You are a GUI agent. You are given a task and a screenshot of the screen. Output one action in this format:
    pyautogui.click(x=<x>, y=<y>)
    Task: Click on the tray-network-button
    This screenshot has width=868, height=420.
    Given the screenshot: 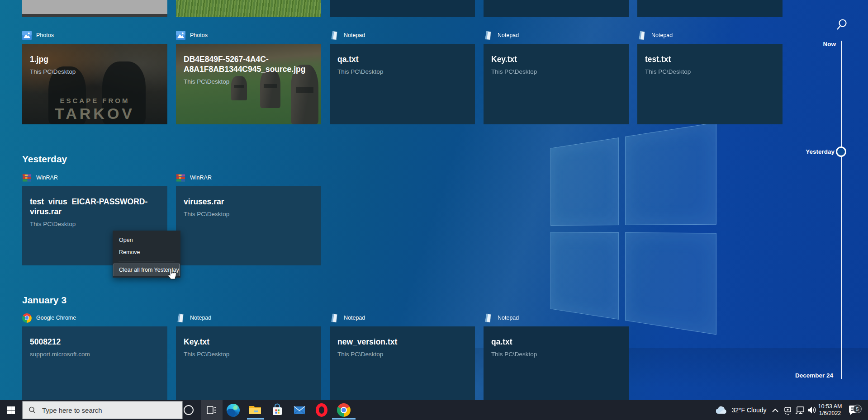 What is the action you would take?
    pyautogui.click(x=800, y=410)
    